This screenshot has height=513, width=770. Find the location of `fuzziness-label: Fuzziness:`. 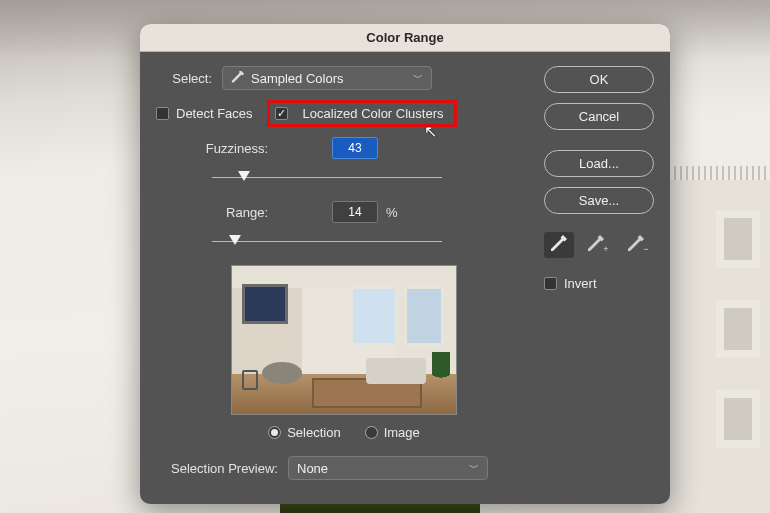

fuzziness-label: Fuzziness: is located at coordinates (232, 148).